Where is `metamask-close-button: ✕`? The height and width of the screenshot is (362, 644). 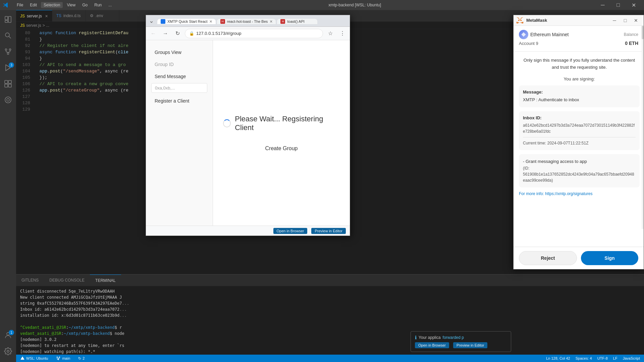
metamask-close-button: ✕ is located at coordinates (636, 20).